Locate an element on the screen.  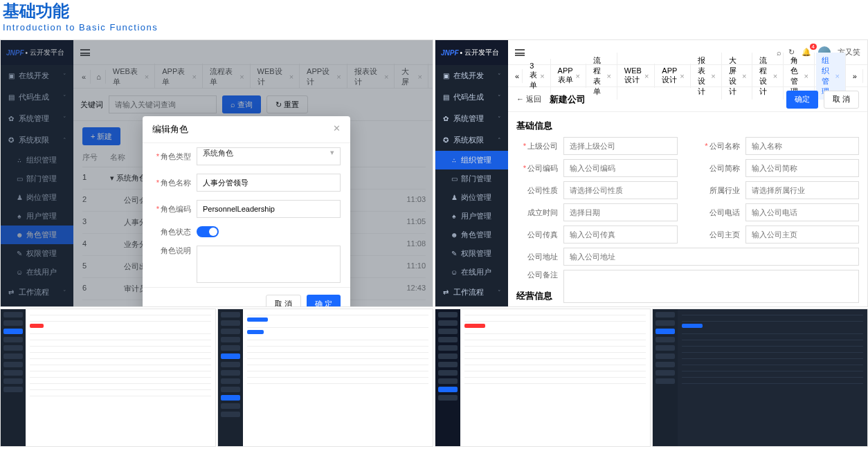
role-name-input is located at coordinates (269, 183).